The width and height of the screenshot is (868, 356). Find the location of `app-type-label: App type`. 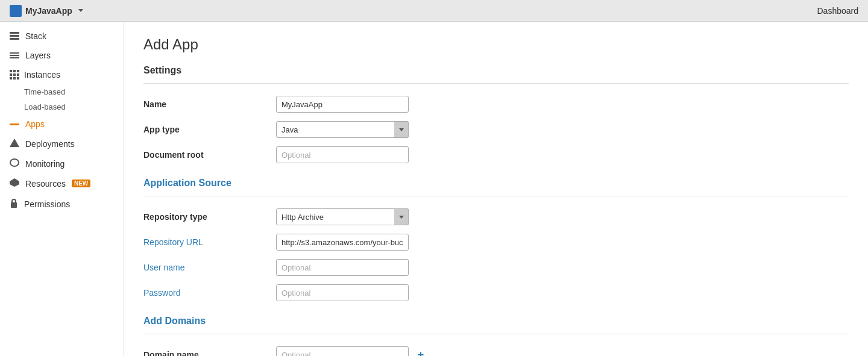

app-type-label: App type is located at coordinates (210, 130).